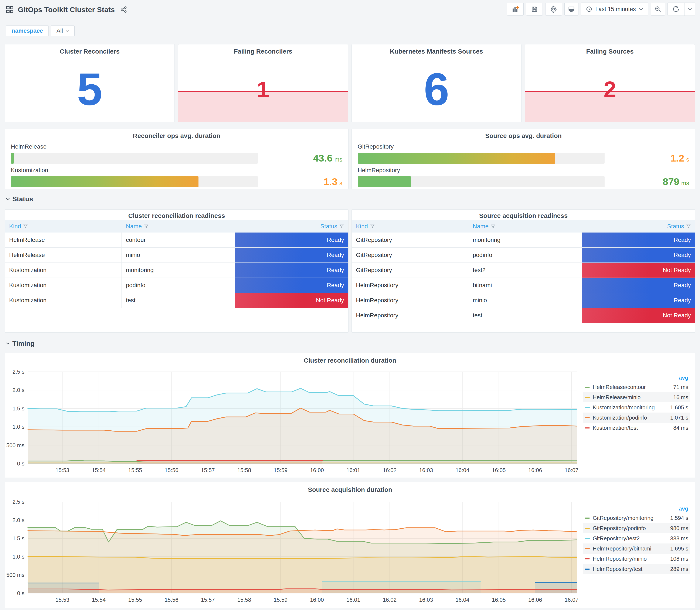 The image size is (700, 610). I want to click on legend-series-name: HelmRepository/bitnami, so click(622, 549).